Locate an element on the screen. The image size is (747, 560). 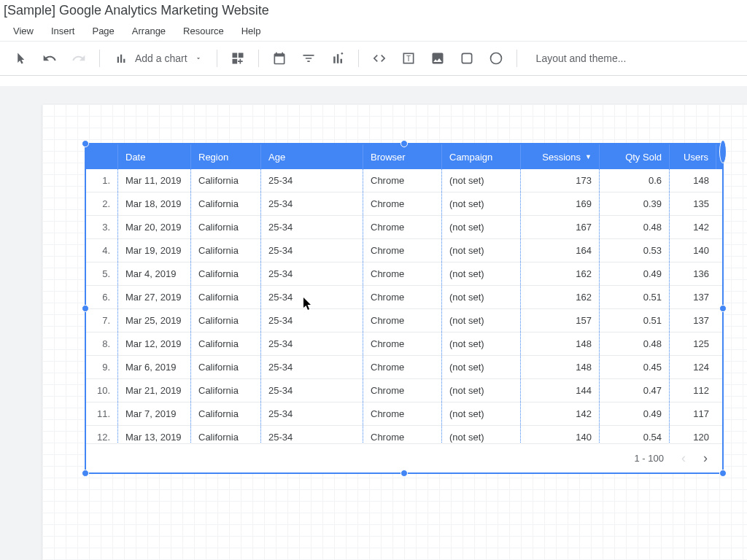
redo-icon is located at coordinates (79, 58).